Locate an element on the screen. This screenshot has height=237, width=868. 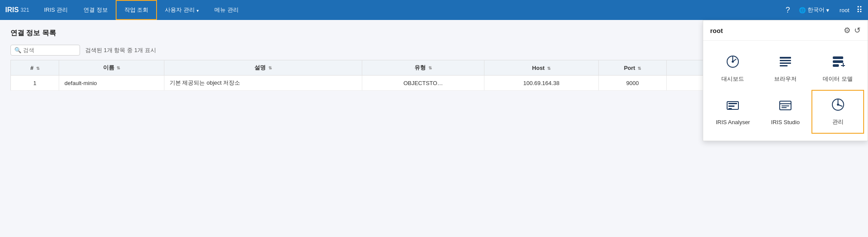
help-icon: ? is located at coordinates (788, 10).